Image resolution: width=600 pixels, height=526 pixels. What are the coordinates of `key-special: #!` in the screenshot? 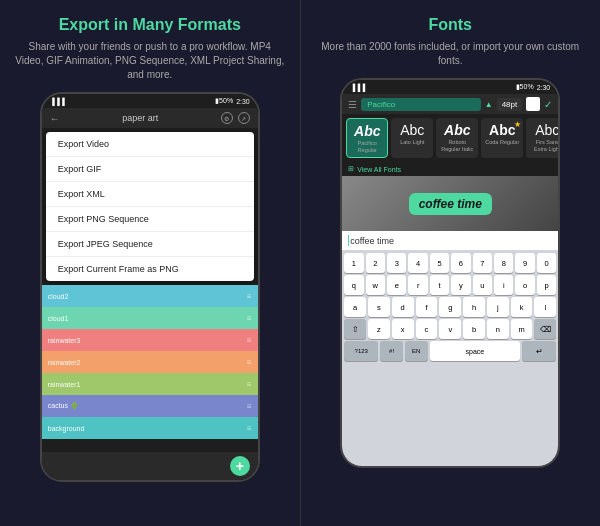 It's located at (392, 351).